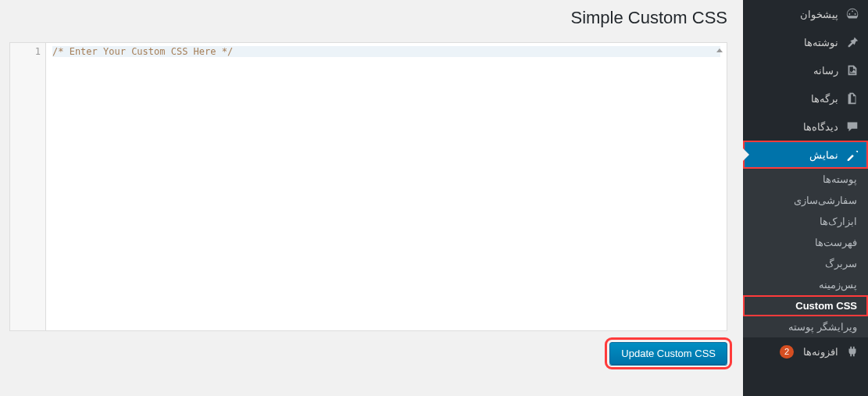  What do you see at coordinates (805, 70) in the screenshot?
I see `menu-media: رسانه` at bounding box center [805, 70].